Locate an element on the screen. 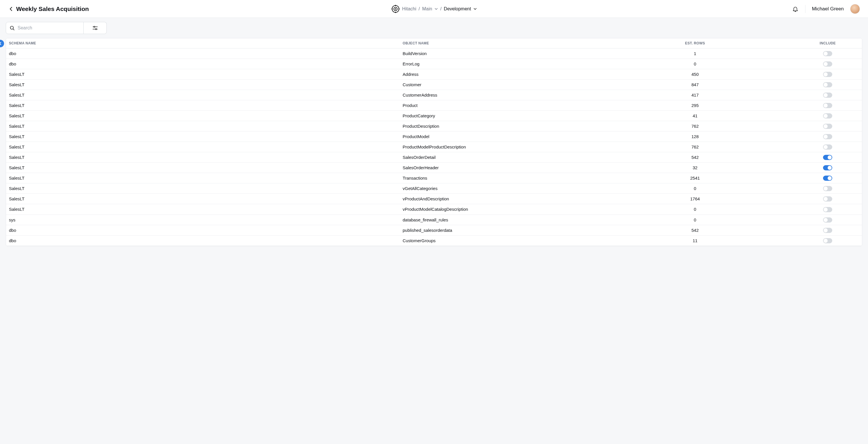 The height and width of the screenshot is (444, 868). cell-object: vGetAllCategories is located at coordinates (498, 189).